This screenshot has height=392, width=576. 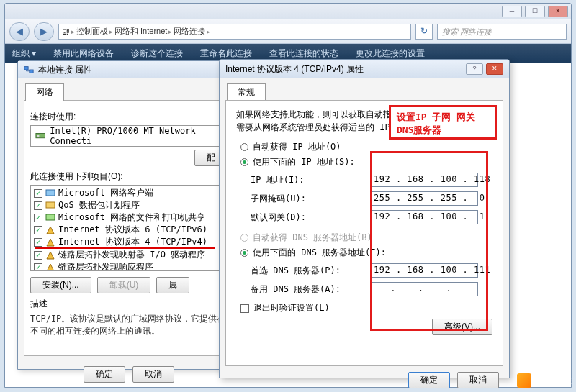 I want to click on gateway-label: 默认网关(D):, so click(x=308, y=217).